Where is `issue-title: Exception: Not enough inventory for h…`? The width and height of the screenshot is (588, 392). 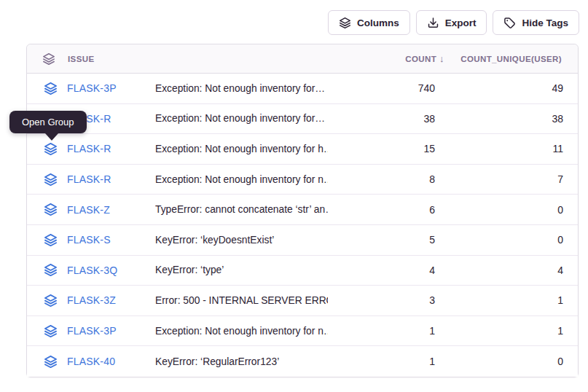 issue-title: Exception: Not enough inventory for h… is located at coordinates (242, 149).